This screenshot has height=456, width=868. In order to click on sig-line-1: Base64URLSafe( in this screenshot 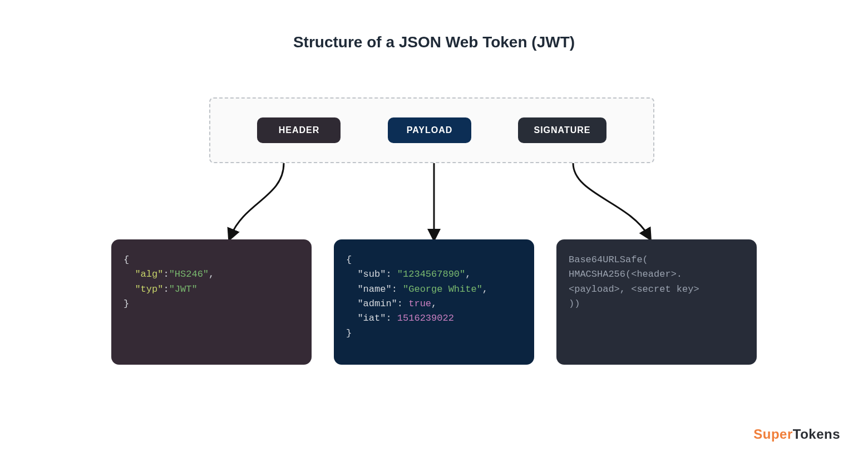, I will do `click(609, 259)`.